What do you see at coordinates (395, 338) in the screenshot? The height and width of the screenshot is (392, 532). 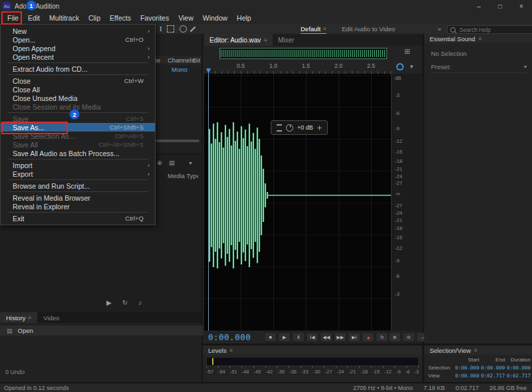 I see `zoom-in-button: ⊕` at bounding box center [395, 338].